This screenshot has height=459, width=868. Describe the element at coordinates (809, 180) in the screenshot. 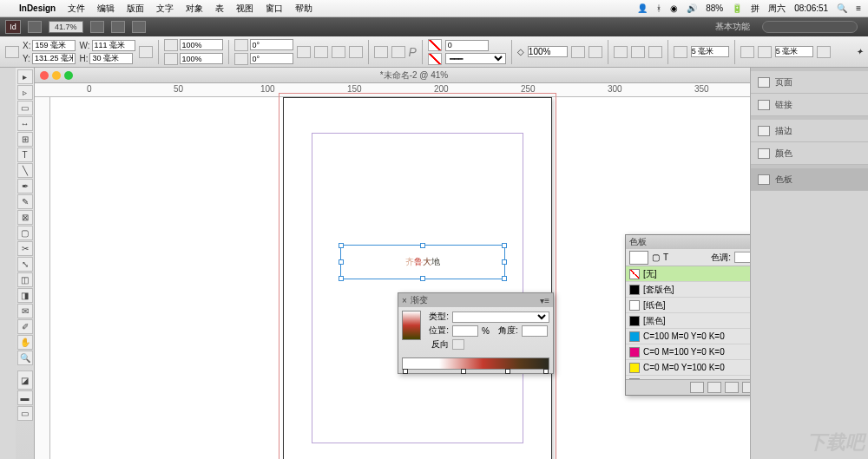

I see `dock-swatches-panel: 色板` at that location.